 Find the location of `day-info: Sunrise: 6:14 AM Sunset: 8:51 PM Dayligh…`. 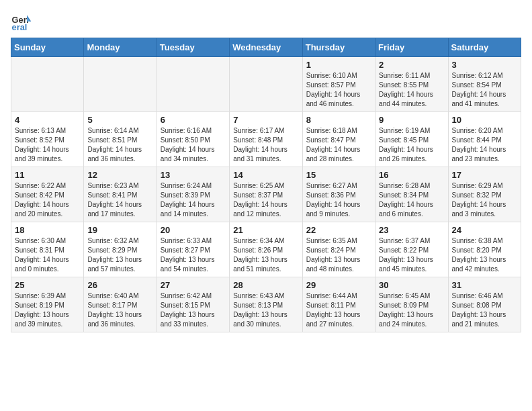

day-info: Sunrise: 6:14 AM Sunset: 8:51 PM Dayligh… is located at coordinates (120, 145).